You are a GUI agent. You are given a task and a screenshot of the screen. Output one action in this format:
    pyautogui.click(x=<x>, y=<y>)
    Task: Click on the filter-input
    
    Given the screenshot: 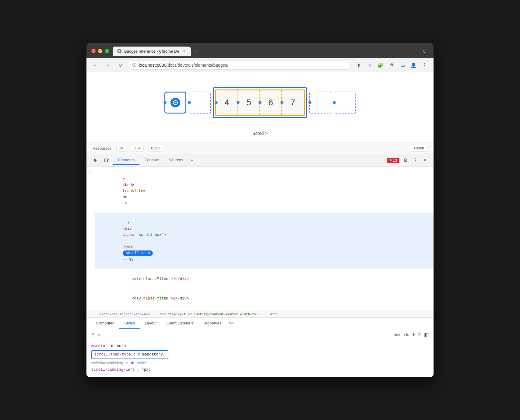 What is the action you would take?
    pyautogui.click(x=247, y=335)
    